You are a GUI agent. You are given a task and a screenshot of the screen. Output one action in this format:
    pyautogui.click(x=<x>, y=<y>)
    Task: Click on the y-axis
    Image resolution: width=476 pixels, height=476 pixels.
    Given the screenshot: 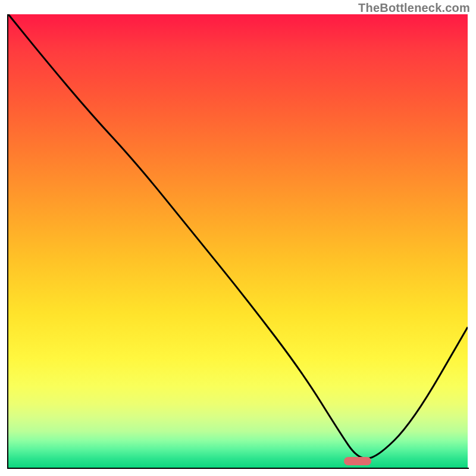 What is the action you would take?
    pyautogui.click(x=8, y=242)
    